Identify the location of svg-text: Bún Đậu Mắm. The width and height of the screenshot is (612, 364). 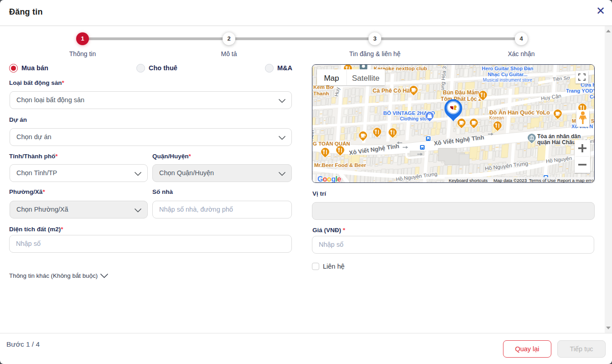
(461, 92).